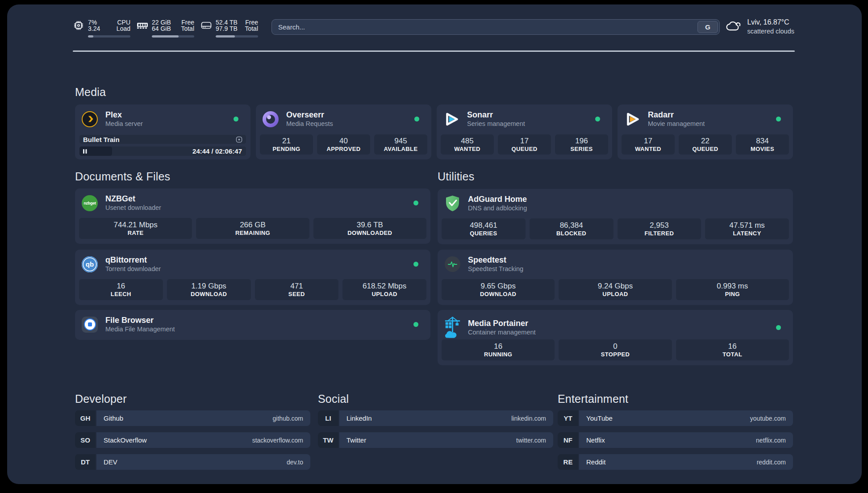 This screenshot has height=493, width=868. I want to click on link-youtube: YT YouTubeyoutube.com, so click(675, 418).